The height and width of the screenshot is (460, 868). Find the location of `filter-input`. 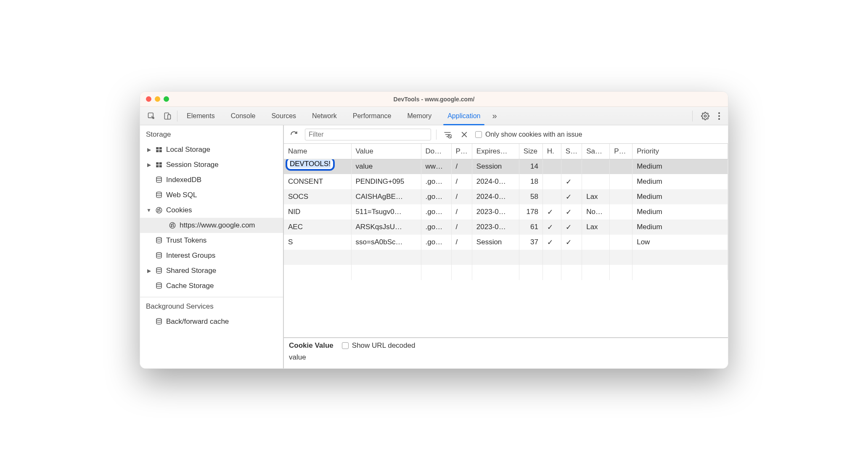

filter-input is located at coordinates (368, 135).